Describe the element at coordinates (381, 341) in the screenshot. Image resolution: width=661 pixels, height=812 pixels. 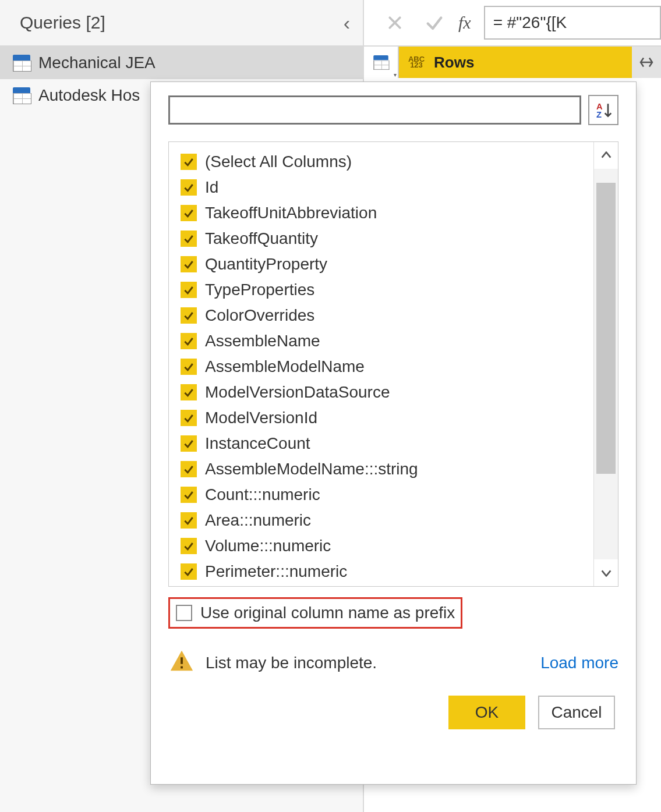
I see `column-option: AssembleName` at that location.